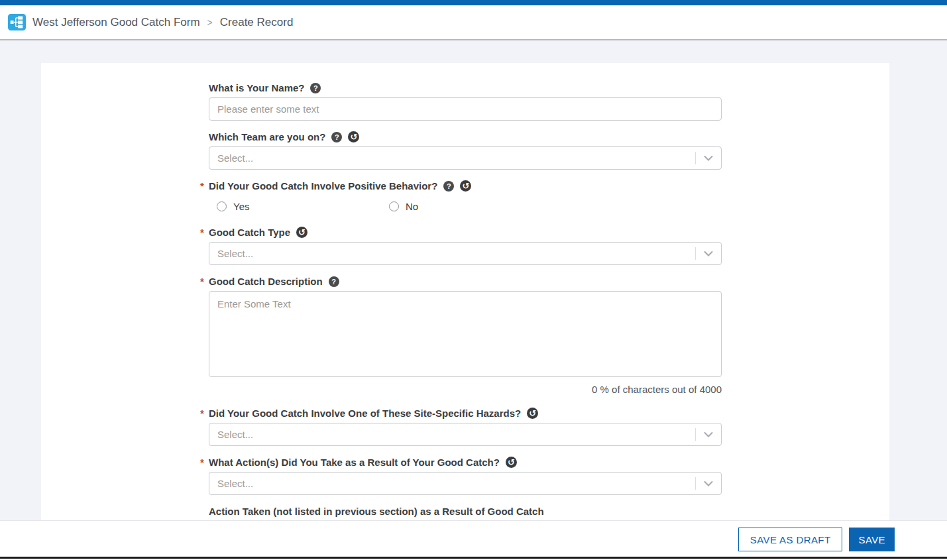  What do you see at coordinates (354, 463) in the screenshot?
I see `field-label: What Action(s) Did You Take as a Result …` at bounding box center [354, 463].